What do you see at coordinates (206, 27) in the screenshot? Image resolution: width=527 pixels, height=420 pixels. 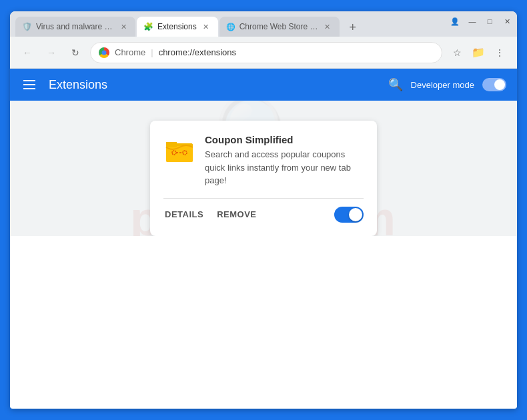 I see `tab-extensions-close: ✕` at bounding box center [206, 27].